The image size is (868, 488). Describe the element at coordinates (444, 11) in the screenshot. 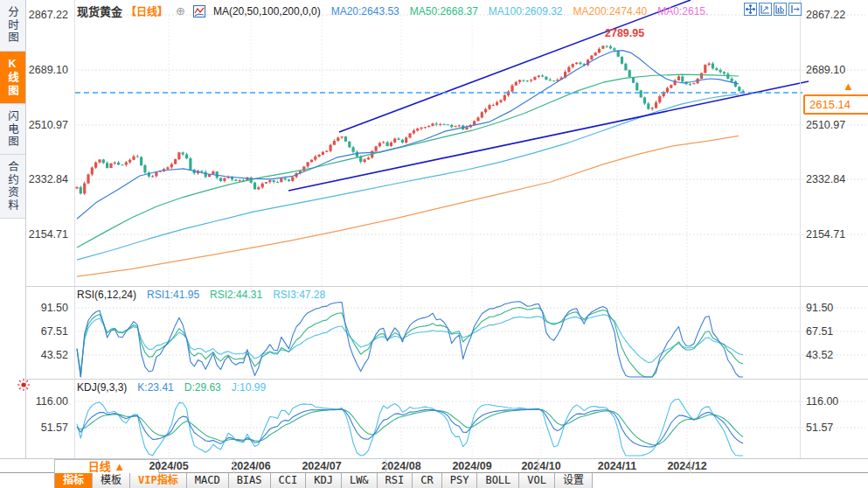

I see `ma-value: MA50:2668.37` at that location.